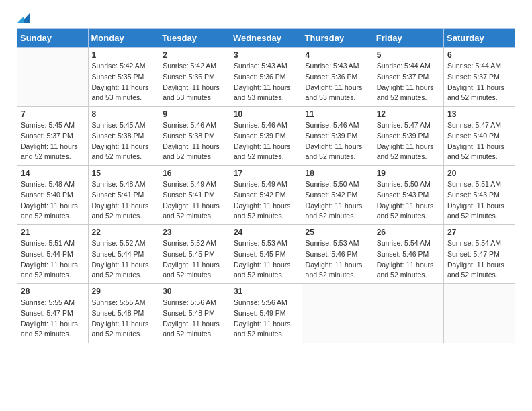  I want to click on sunset-text: Sunset: 5:38 PM, so click(118, 136).